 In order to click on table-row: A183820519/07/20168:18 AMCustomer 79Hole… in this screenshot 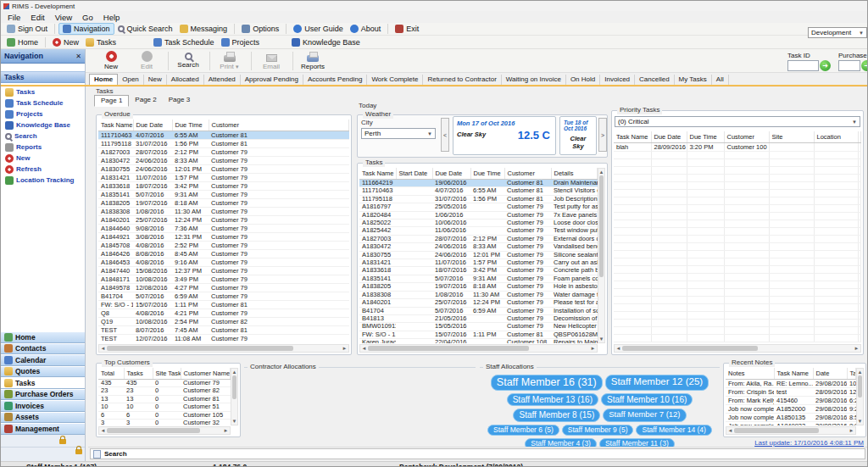, I will do `click(478, 286)`.